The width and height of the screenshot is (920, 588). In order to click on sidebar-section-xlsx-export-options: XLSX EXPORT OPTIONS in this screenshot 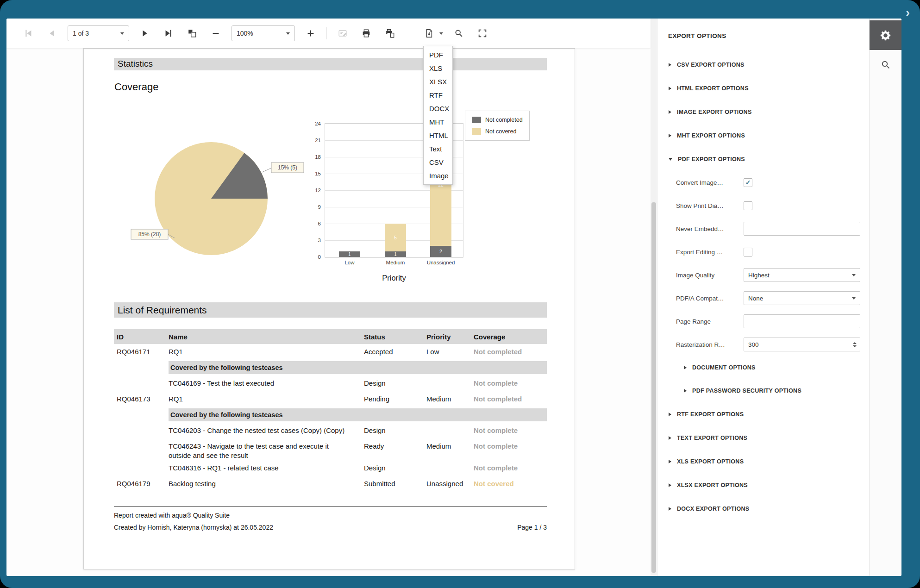, I will do `click(763, 485)`.